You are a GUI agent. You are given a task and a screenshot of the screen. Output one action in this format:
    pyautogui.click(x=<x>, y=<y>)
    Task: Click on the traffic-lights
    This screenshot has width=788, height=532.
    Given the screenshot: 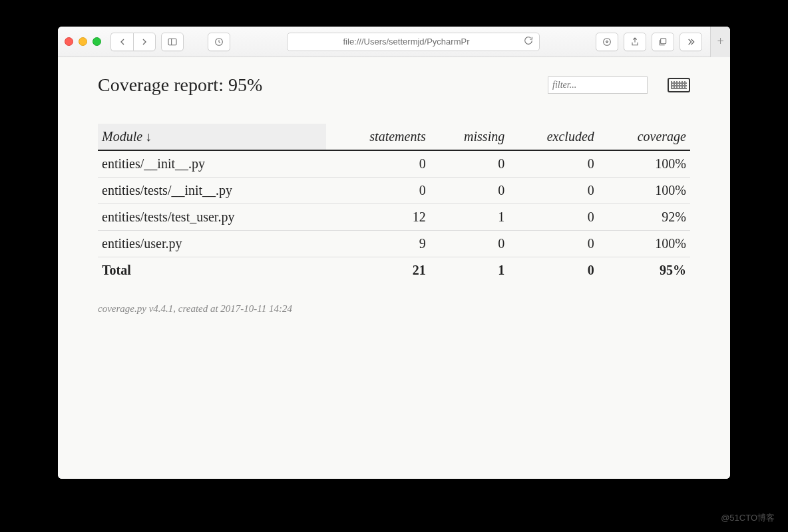 What is the action you would take?
    pyautogui.click(x=83, y=41)
    